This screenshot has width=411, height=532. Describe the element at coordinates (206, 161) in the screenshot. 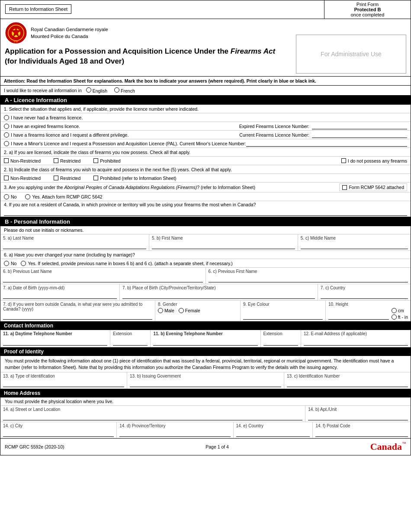

I see `q2a-options-row: Non-Restricted Restricted Prohibited I d…` at that location.